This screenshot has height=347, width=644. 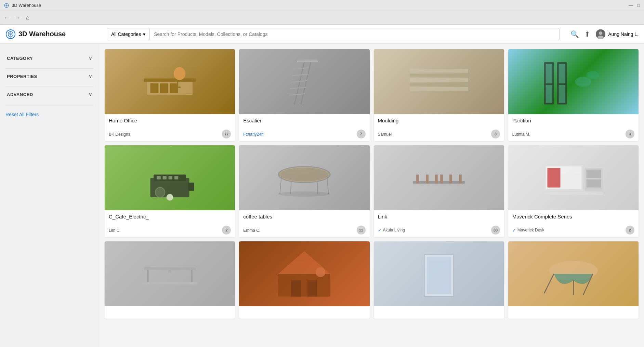 I want to click on card-bottom2, so click(x=304, y=280).